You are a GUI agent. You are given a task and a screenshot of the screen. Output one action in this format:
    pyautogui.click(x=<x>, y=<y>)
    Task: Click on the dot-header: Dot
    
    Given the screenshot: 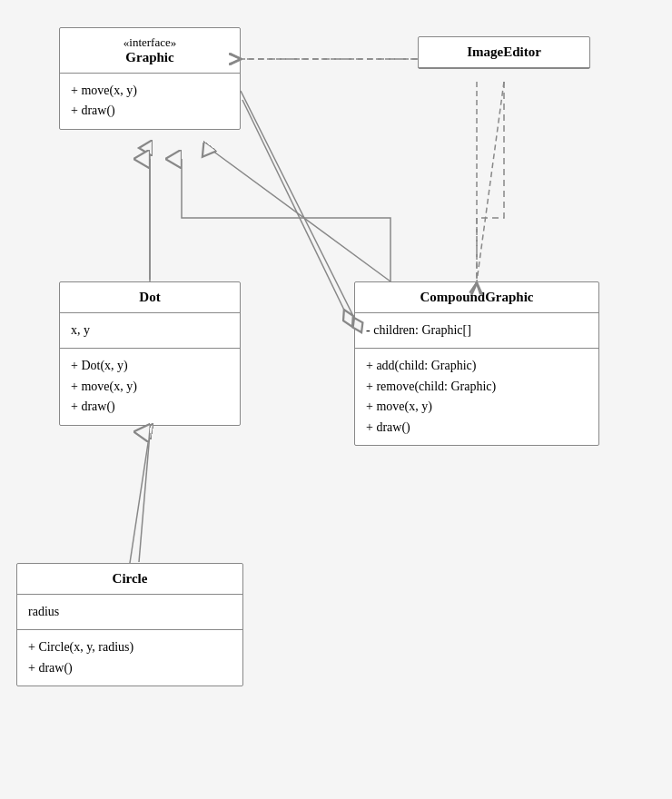 What is the action you would take?
    pyautogui.click(x=150, y=298)
    